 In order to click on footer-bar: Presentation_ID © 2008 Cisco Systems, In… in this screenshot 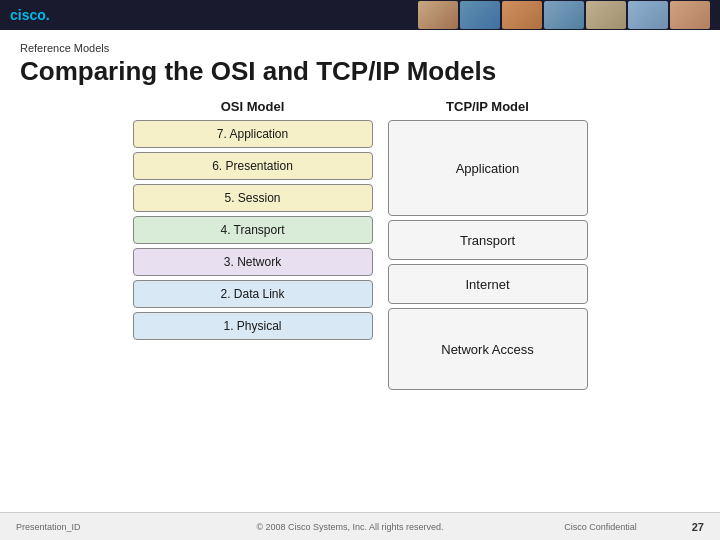, I will do `click(360, 526)`.